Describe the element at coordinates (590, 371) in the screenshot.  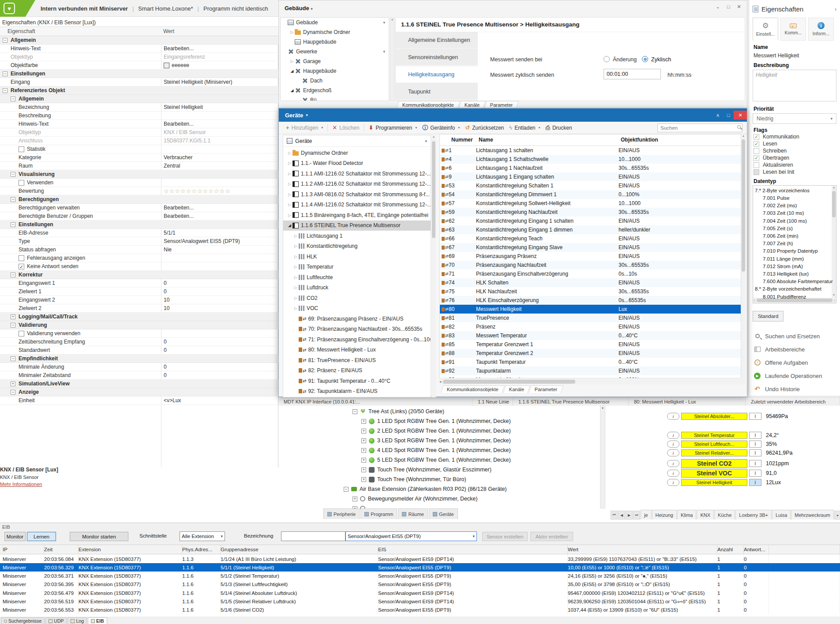
I see `comobj-row: ⇄92TaupunktalarmEIN/AUS` at that location.